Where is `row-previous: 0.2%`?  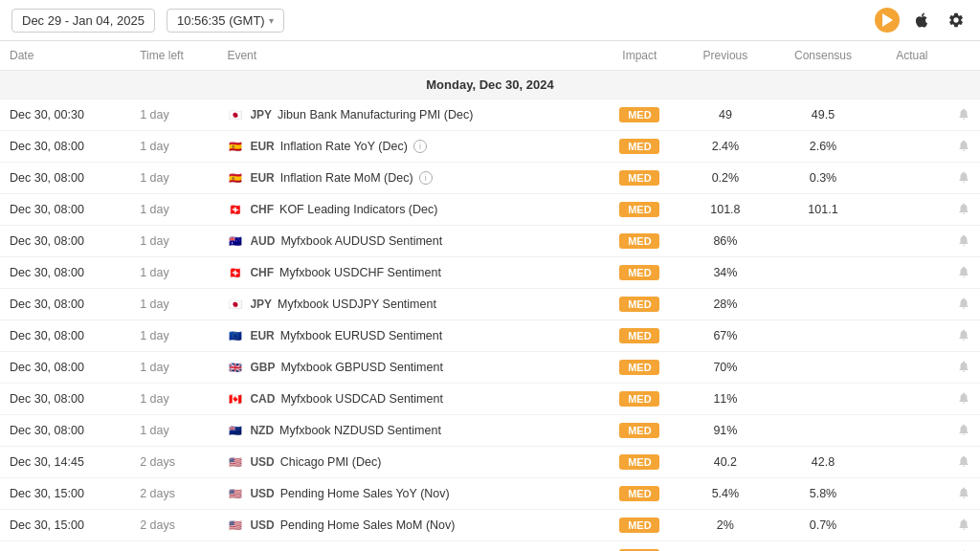
row-previous: 0.2% is located at coordinates (725, 178).